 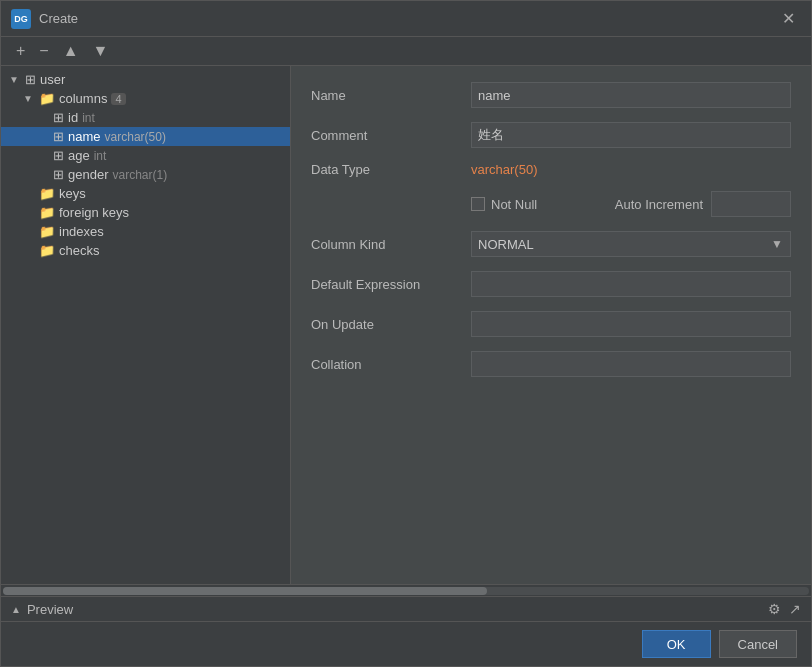 I want to click on tree-item-age: ⊞ age int, so click(x=146, y=156).